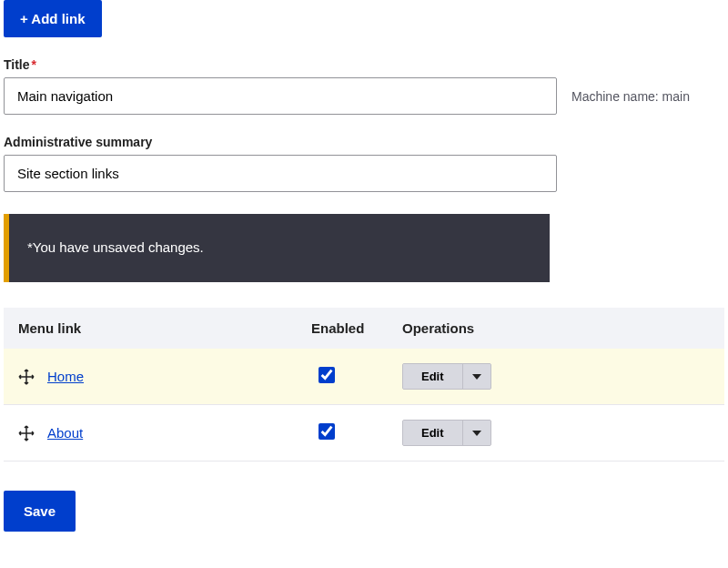  What do you see at coordinates (631, 96) in the screenshot?
I see `machine-name: Machine name: main` at bounding box center [631, 96].